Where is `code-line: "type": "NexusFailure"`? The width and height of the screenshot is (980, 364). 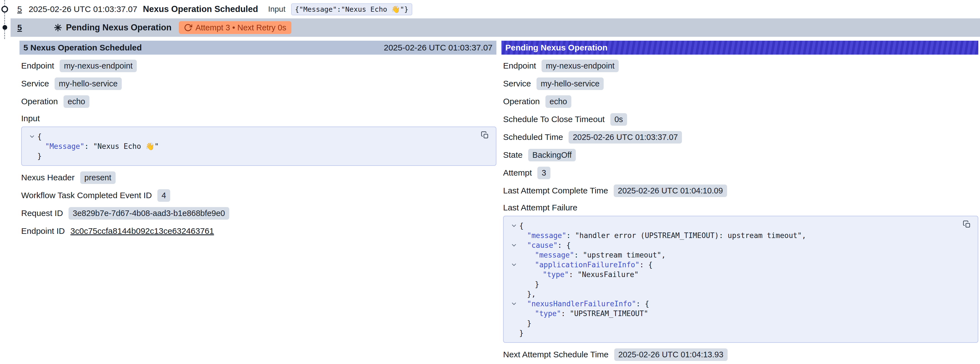
code-line: "type": "NexusFailure" is located at coordinates (732, 274).